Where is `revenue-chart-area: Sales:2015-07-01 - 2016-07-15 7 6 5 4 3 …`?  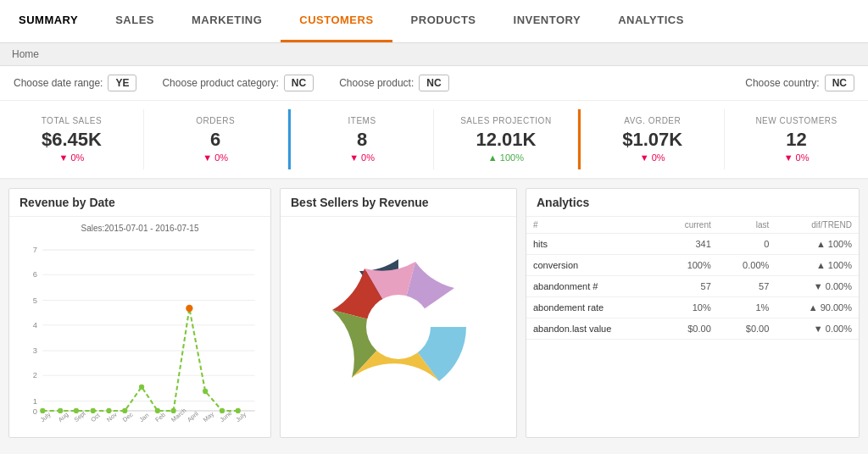
revenue-chart-area: Sales:2015-07-01 - 2016-07-15 7 6 5 4 3 … is located at coordinates (140, 327).